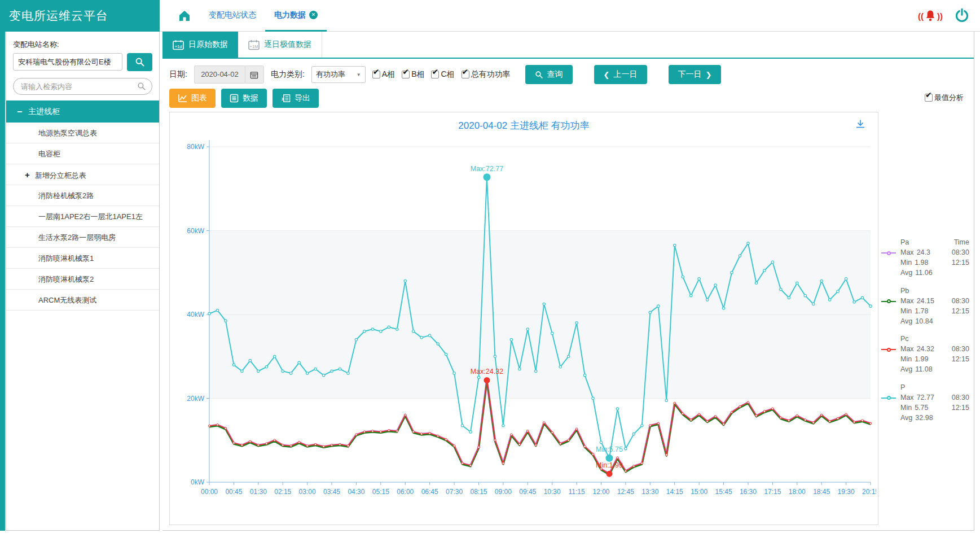  Describe the element at coordinates (621, 75) in the screenshot. I see `previous-day-button: ❮ 上一日` at that location.